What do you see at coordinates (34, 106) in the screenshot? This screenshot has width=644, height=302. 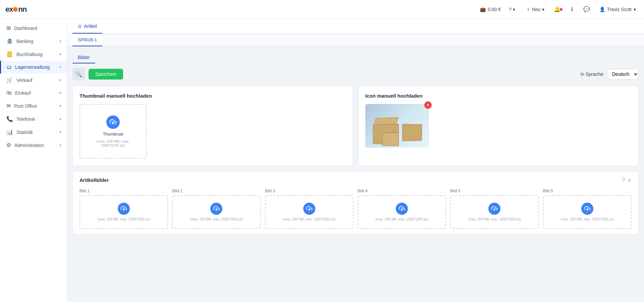 I see `sidebar-item-post-office: ✉ Post Office ▾` at bounding box center [34, 106].